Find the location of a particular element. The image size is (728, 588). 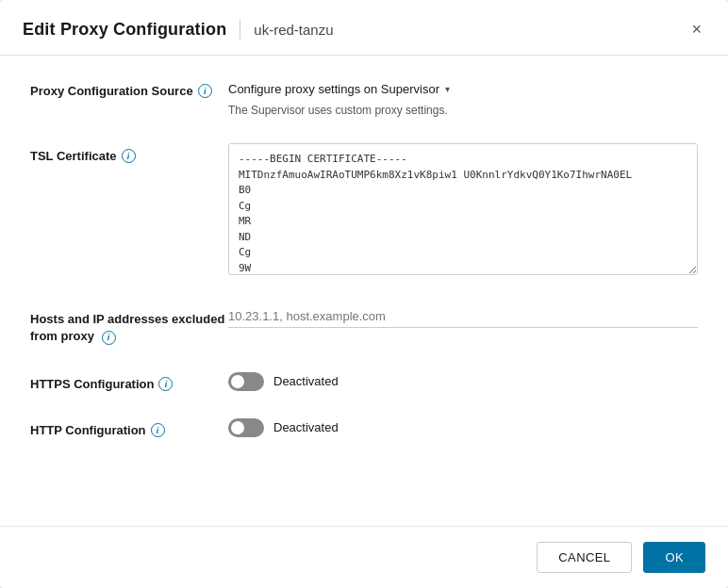

http-toggle is located at coordinates (246, 428).